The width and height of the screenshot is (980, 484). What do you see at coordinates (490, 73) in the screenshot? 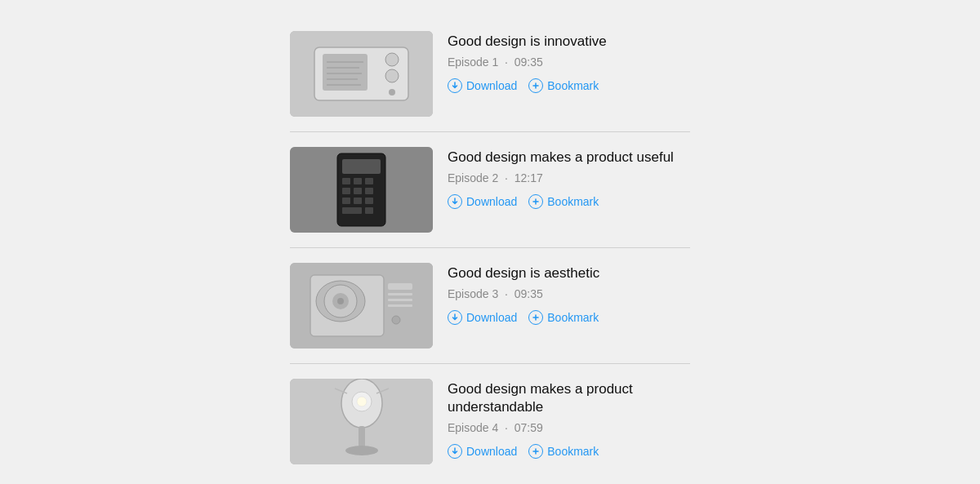
I see `list-item: Good design is innovative Episode 1 · 09…` at bounding box center [490, 73].